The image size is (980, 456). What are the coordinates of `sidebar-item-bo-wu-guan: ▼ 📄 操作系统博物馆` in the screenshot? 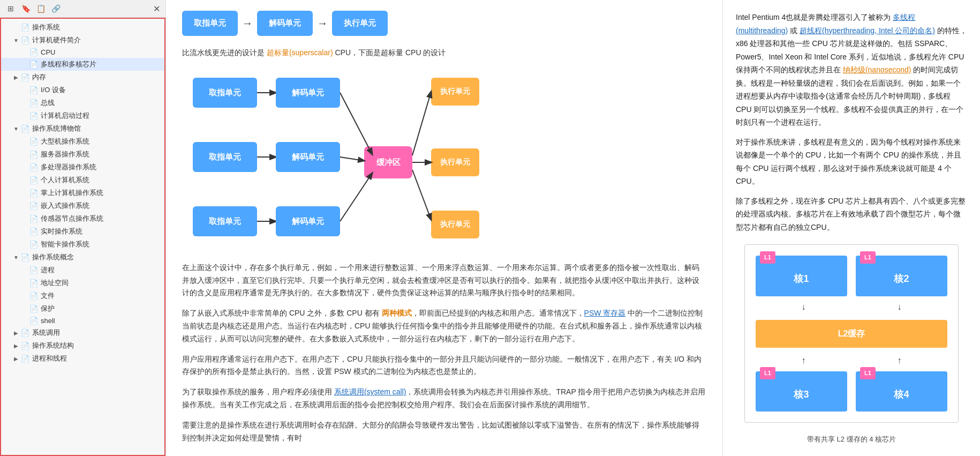 It's located at (82, 129).